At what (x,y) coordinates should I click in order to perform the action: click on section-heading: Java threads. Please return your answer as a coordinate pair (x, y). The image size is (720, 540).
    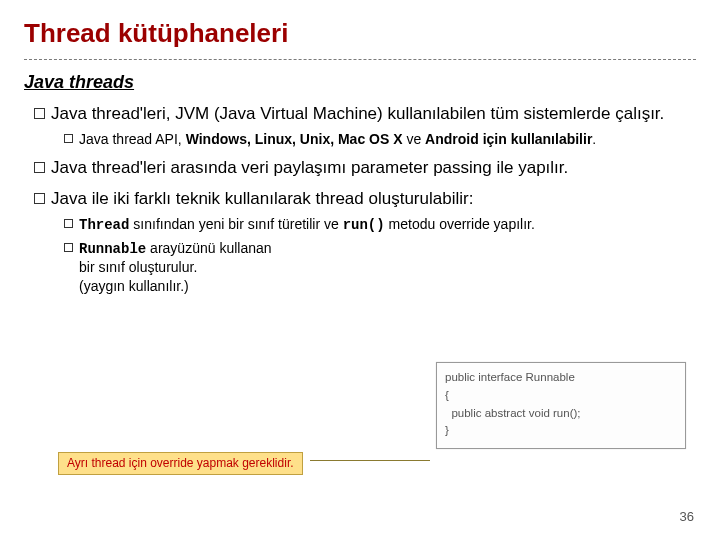
    Looking at the image, I should click on (360, 82).